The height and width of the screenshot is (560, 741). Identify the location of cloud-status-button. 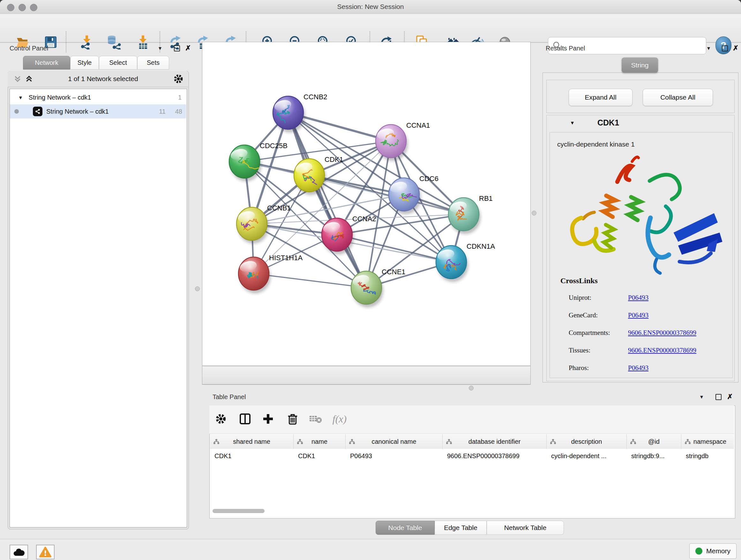
(19, 552).